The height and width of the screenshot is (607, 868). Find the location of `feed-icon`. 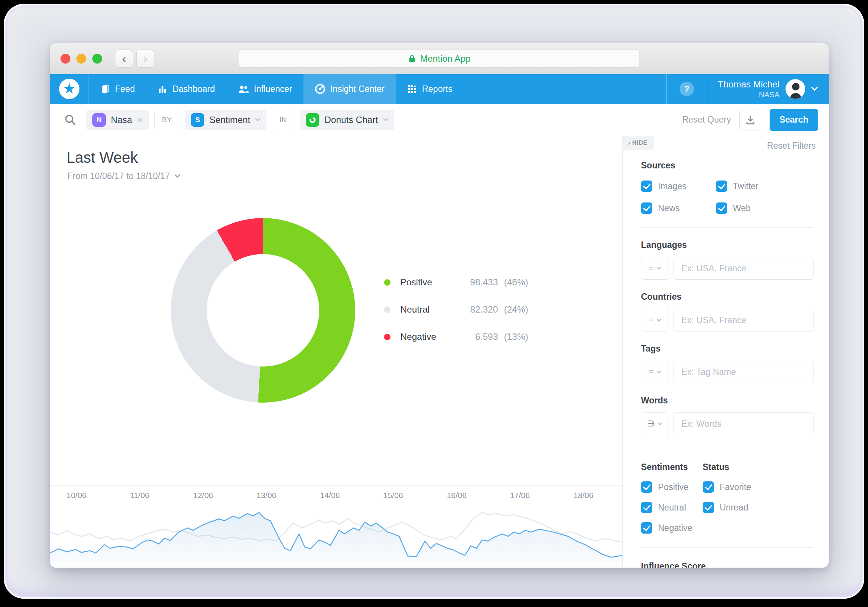

feed-icon is located at coordinates (105, 89).